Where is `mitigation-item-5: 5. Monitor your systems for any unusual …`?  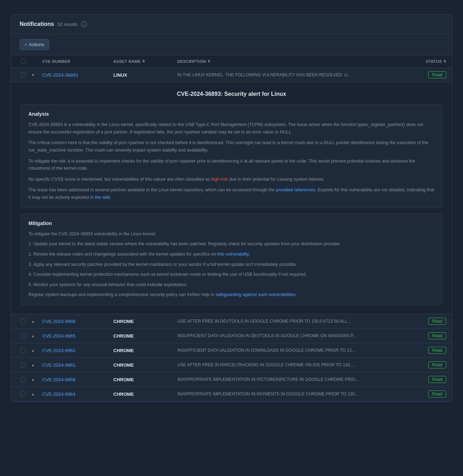
mitigation-item-5: 5. Monitor your systems for any unusual … is located at coordinates (232, 285).